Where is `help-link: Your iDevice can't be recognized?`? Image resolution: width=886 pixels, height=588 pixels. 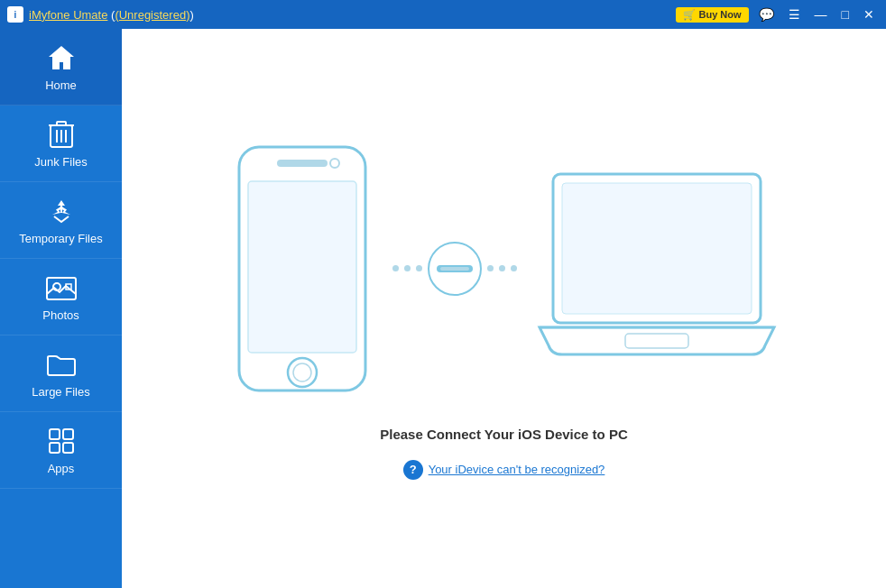 help-link: Your iDevice can't be recognized? is located at coordinates (517, 469).